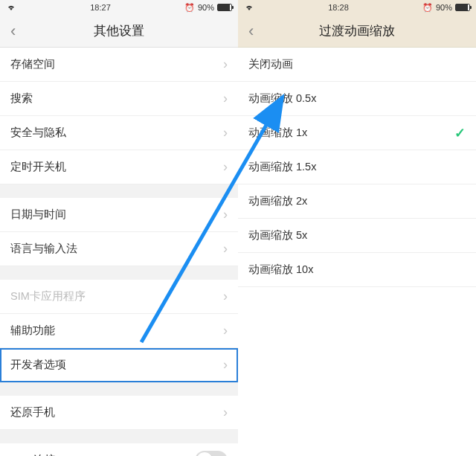 Image resolution: width=476 pixels, height=456 pixels. Describe the element at coordinates (119, 99) in the screenshot. I see `settings-row: 搜索›` at that location.